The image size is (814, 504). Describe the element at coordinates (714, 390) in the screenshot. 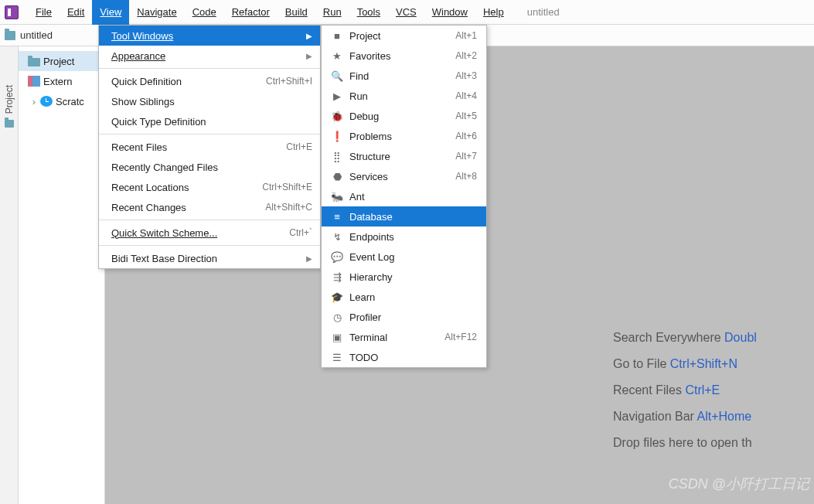

I see `welcome-hints: Search Everywhere DoublGo to File Ctrl+S…` at that location.